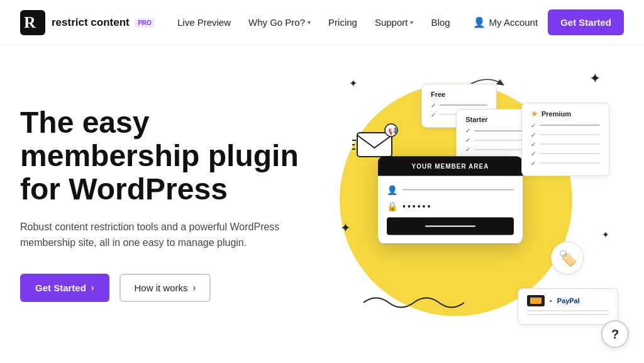 The image size is (644, 363). What do you see at coordinates (569, 301) in the screenshot?
I see `paypal-label: PayPal` at bounding box center [569, 301].